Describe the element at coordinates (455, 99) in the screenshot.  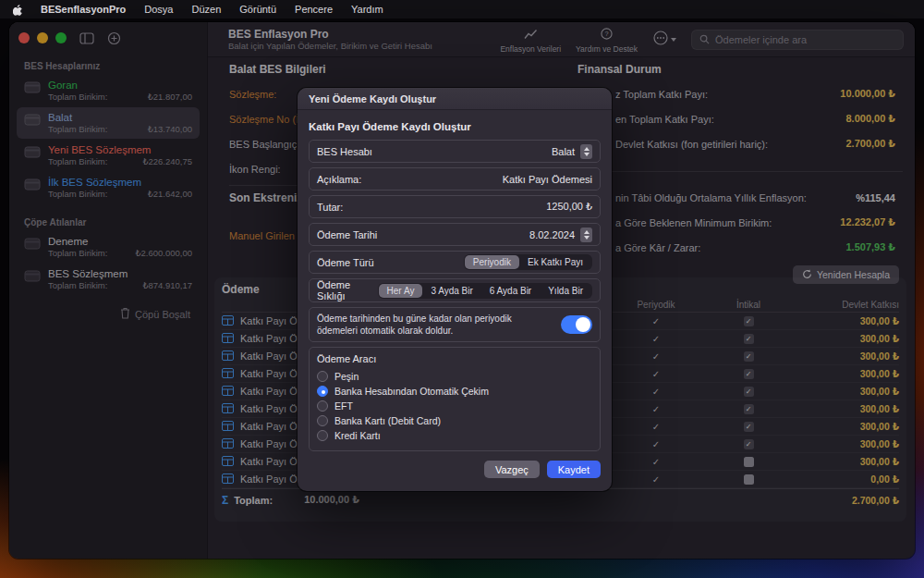
I see `modal-title: Yeni Ödeme Kaydı Oluştur` at that location.